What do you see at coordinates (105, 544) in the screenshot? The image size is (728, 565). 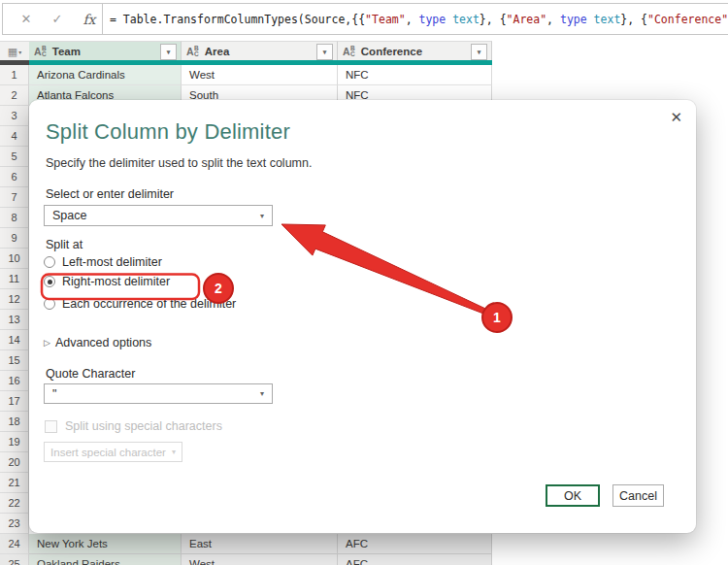 I see `table-cell: New York Jets` at bounding box center [105, 544].